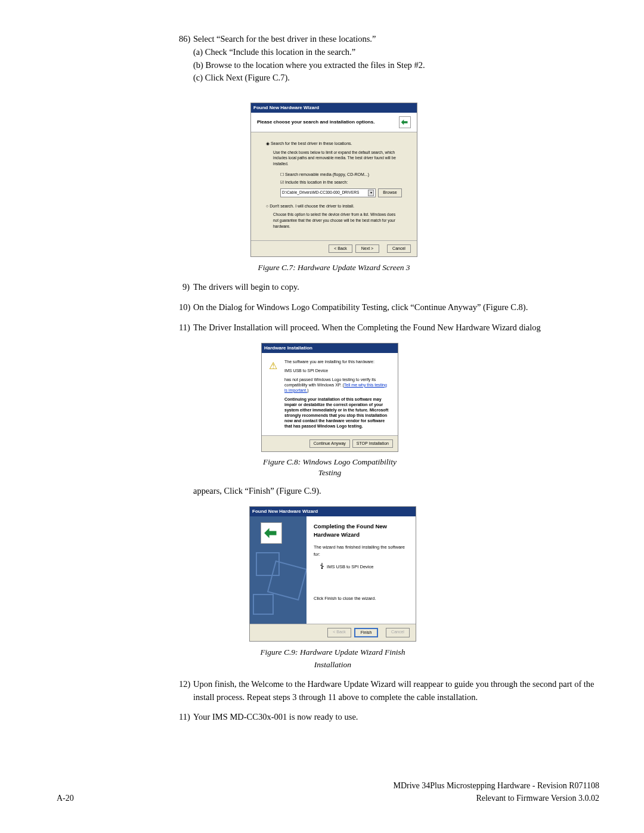 The height and width of the screenshot is (833, 644). I want to click on page-number: A-20, so click(66, 798).